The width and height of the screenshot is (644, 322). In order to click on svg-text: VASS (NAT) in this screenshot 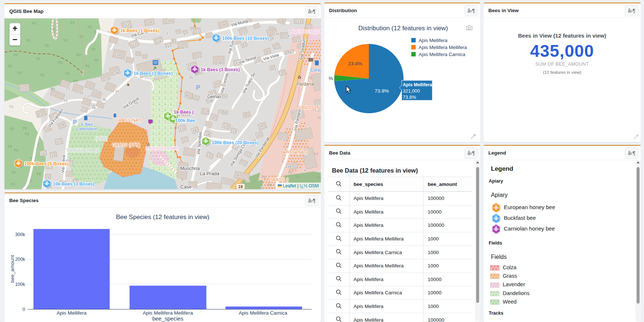, I will do `click(296, 152)`.